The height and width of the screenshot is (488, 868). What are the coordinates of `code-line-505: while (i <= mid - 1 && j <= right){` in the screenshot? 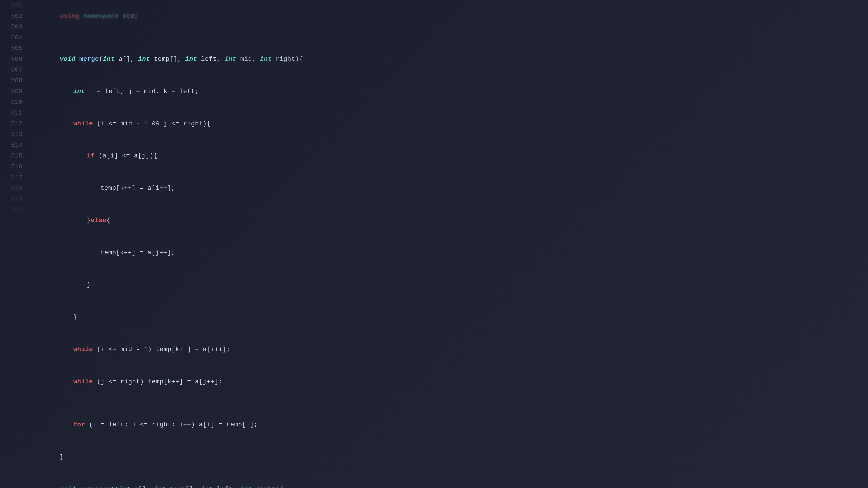 It's located at (447, 124).